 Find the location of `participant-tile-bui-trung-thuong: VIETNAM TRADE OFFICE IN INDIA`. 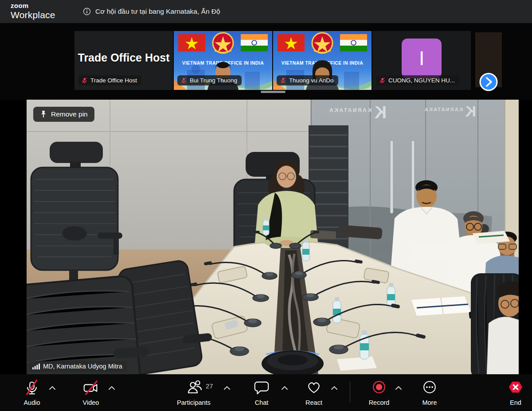

participant-tile-bui-trung-thuong: VIETNAM TRADE OFFICE IN INDIA is located at coordinates (223, 60).